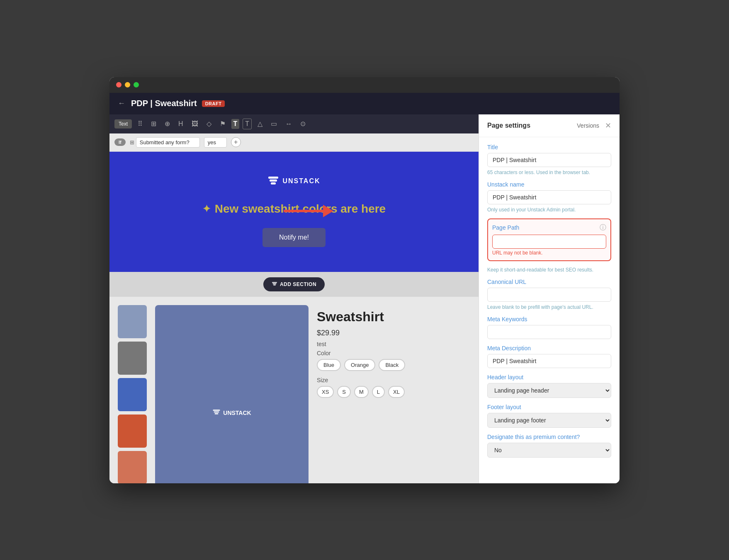 This screenshot has width=729, height=560. Describe the element at coordinates (362, 392) in the screenshot. I see `size-m: M` at that location.